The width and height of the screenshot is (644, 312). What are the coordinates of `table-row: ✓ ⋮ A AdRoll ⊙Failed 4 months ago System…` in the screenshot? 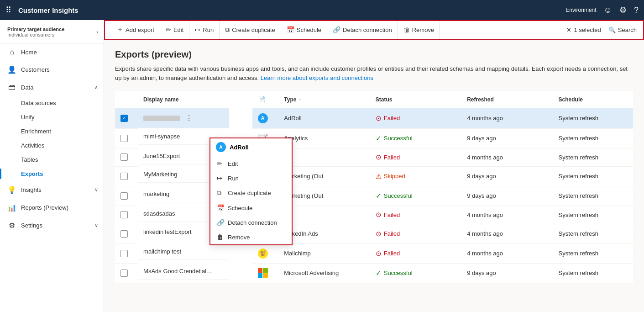 It's located at (374, 119).